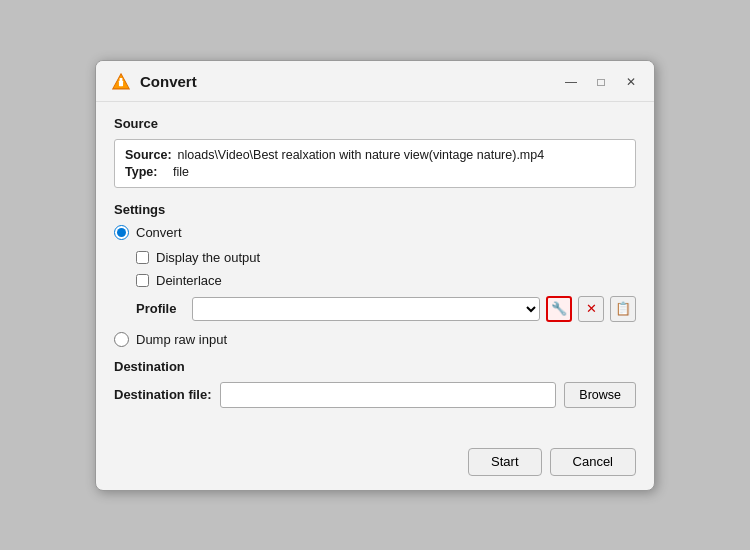 The height and width of the screenshot is (550, 750). Describe the element at coordinates (375, 155) in the screenshot. I see `source-path-row: Source: nloads\Video\Best realxation wit…` at that location.